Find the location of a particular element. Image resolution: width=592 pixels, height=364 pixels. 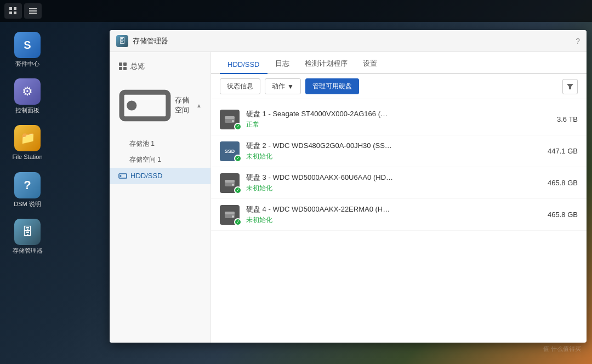

storage-label: 存储管理器 is located at coordinates (27, 251).